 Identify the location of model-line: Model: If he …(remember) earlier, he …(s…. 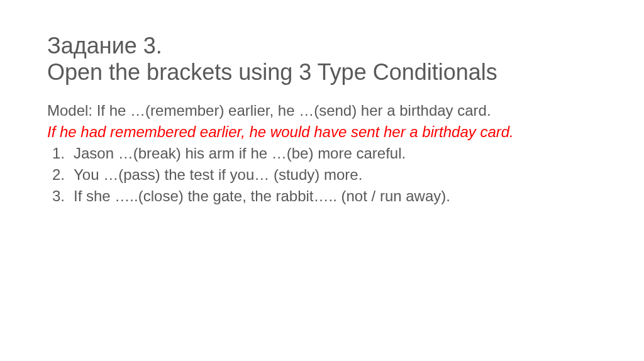
(322, 111).